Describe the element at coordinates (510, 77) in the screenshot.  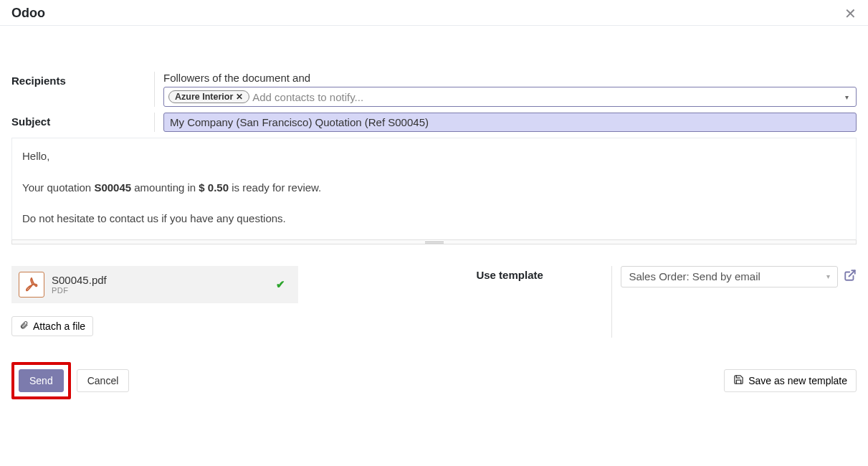
I see `followers-of-document-text: Followers of the document and` at that location.